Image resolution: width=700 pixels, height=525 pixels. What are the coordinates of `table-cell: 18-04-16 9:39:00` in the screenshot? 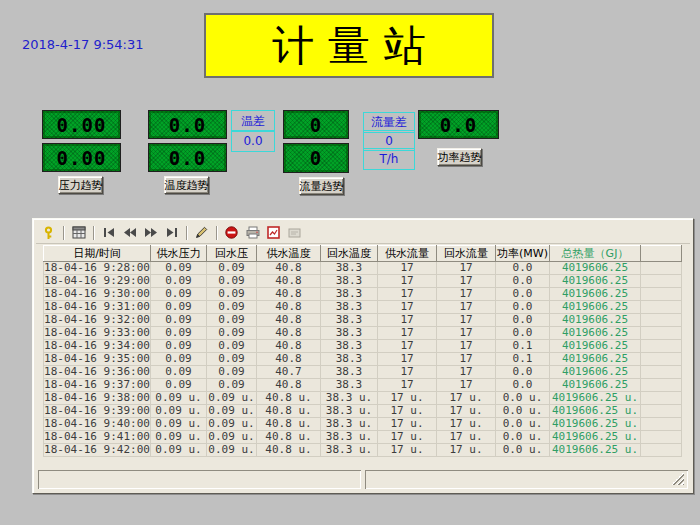 It's located at (98, 412).